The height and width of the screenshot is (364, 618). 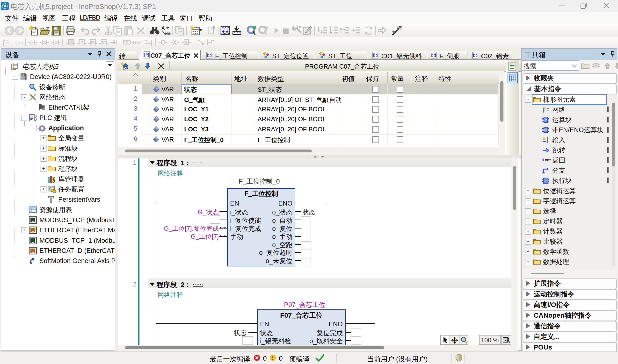 I want to click on svg-text: E, so click(x=546, y=181).